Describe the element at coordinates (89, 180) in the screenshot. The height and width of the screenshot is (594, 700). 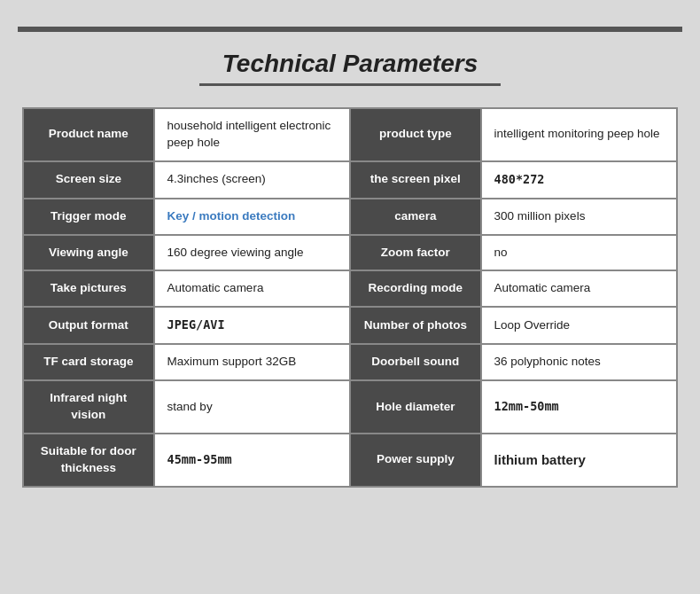
I see `left-label-1: Screen size` at that location.